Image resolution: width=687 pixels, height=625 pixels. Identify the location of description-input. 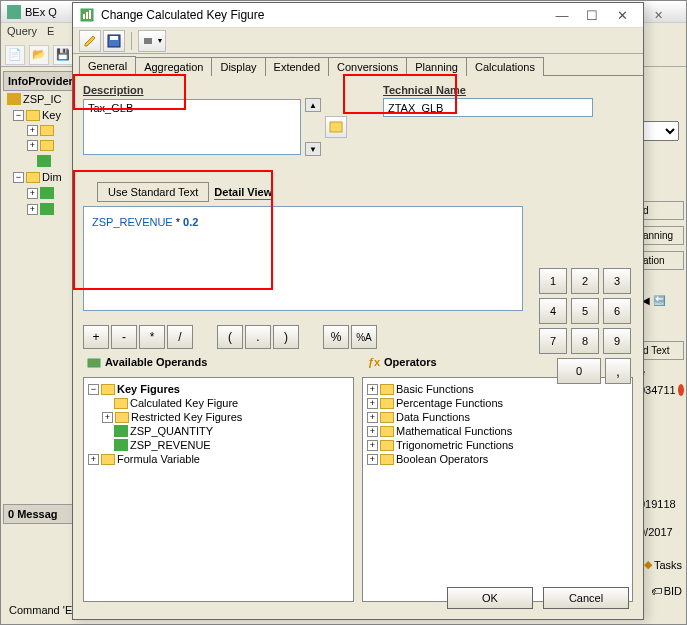
(192, 127).